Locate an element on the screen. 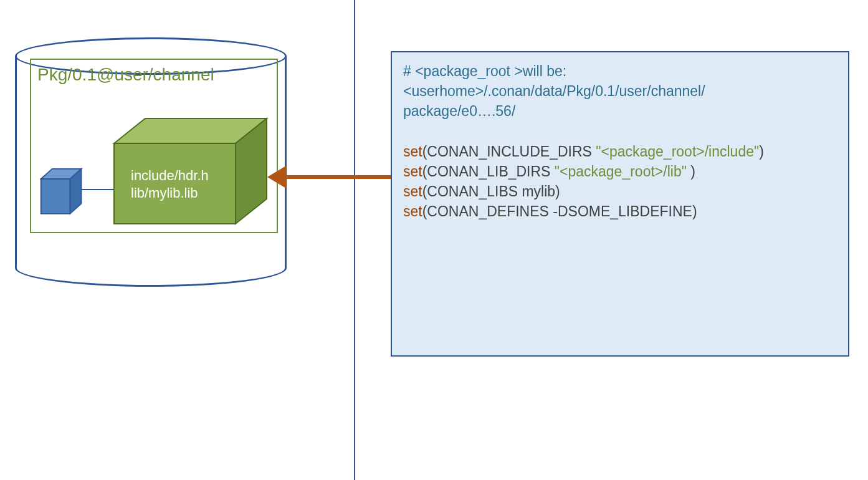  code-line-3: set(CONAN_LIBS mylib) is located at coordinates (620, 191).